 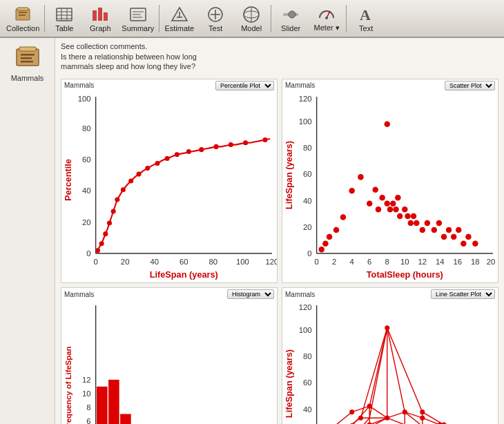 I want to click on chart-scatter-header: Mammals Scatter Plot, so click(x=390, y=86).